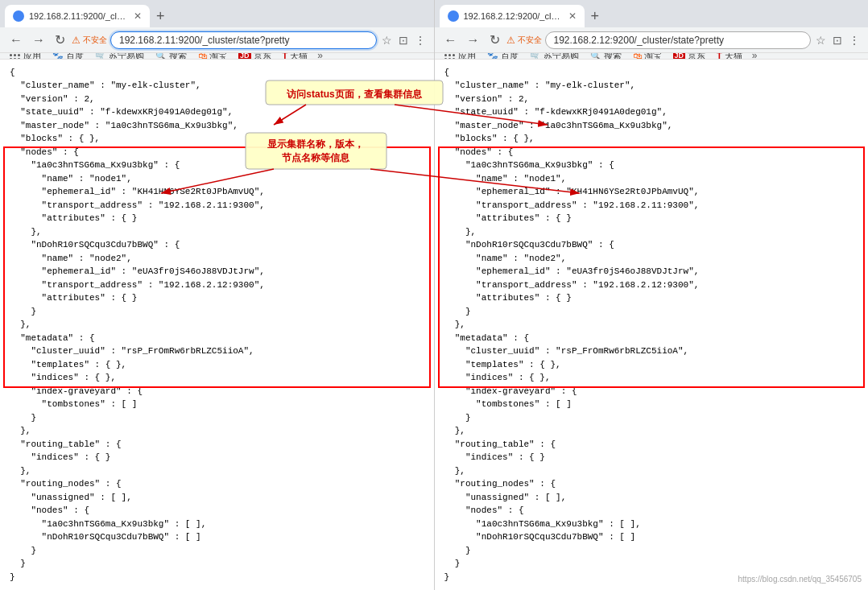 This screenshot has height=590, width=868. I want to click on right-bookmark-baidu: 🐾 百度, so click(502, 56).